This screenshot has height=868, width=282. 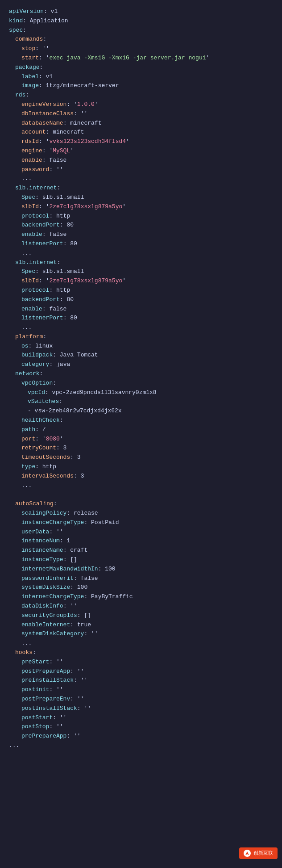 What do you see at coordinates (49, 709) in the screenshot?
I see `code-token-key: postInstallStack` at bounding box center [49, 709].